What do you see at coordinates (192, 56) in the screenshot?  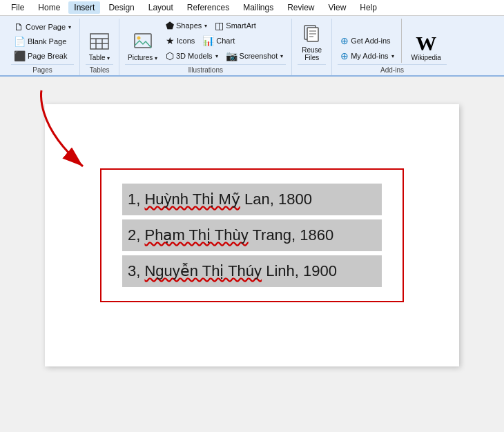 I see `3d-models-button: ⬡ 3D Models ▾` at bounding box center [192, 56].